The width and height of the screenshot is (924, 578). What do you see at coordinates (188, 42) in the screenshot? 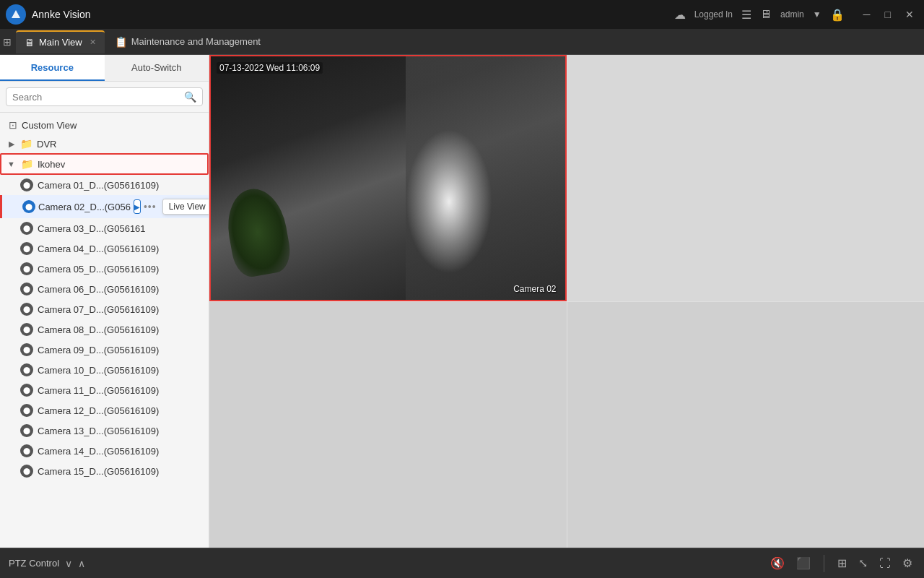
I see `tab-maintenance: 📋 Maintenance and Management` at bounding box center [188, 42].